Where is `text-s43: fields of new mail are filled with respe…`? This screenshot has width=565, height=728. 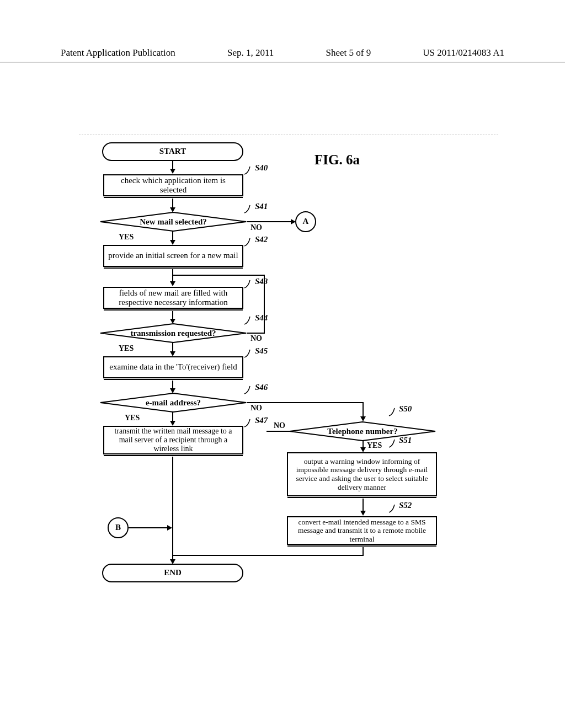 text-s43: fields of new mail are filled with respe… is located at coordinates (173, 298).